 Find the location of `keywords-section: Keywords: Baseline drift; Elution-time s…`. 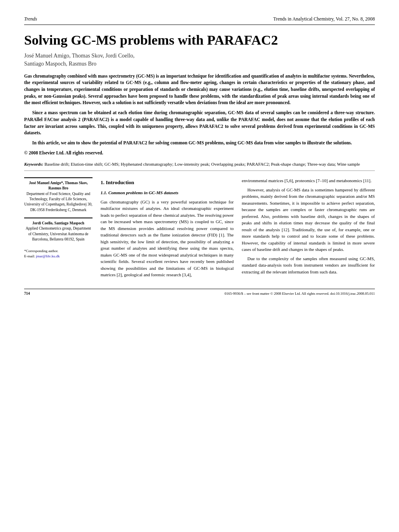

keywords-section: Keywords: Baseline drift; Elution-time s… is located at coordinates (200, 166).